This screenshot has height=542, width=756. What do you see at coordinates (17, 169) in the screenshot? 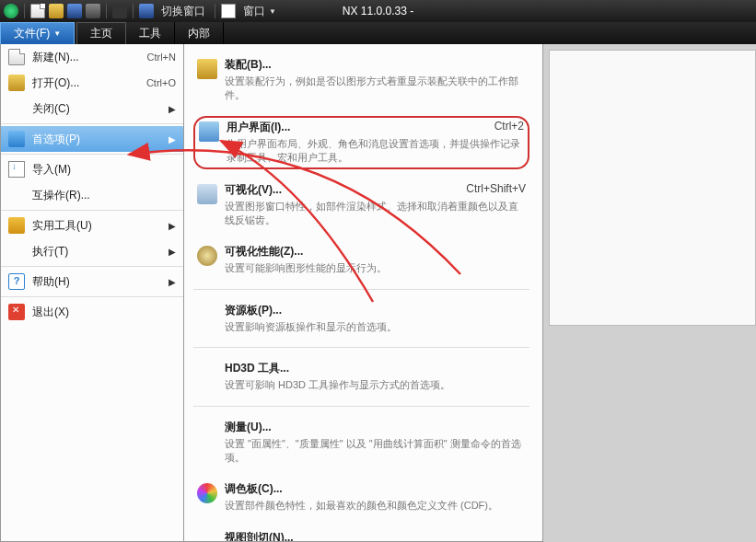
I see `import-icon` at bounding box center [17, 169].